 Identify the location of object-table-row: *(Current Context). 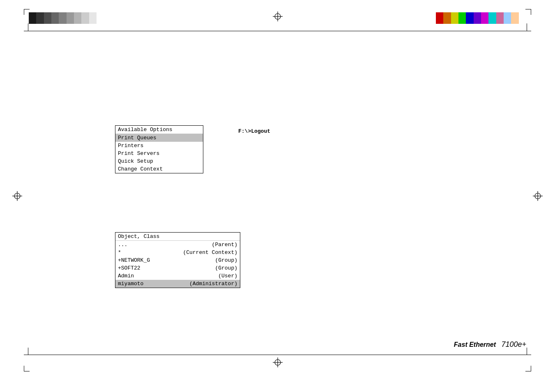
(177, 252).